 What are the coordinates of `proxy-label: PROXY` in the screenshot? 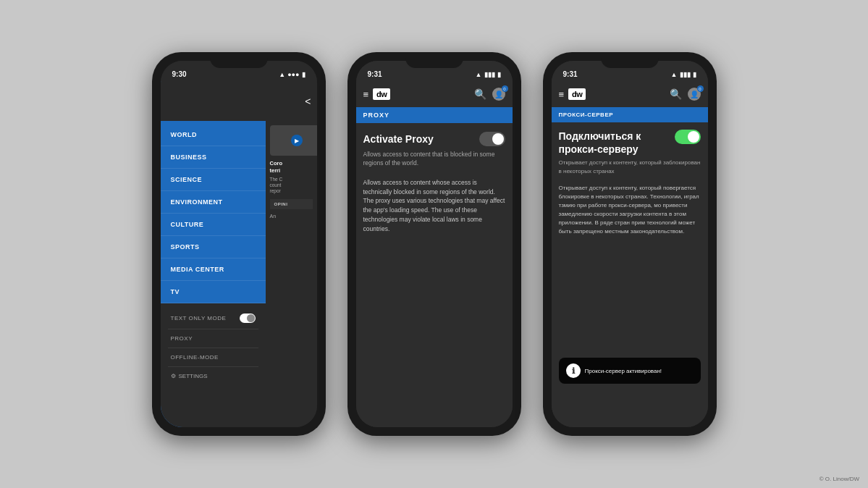 It's located at (182, 339).